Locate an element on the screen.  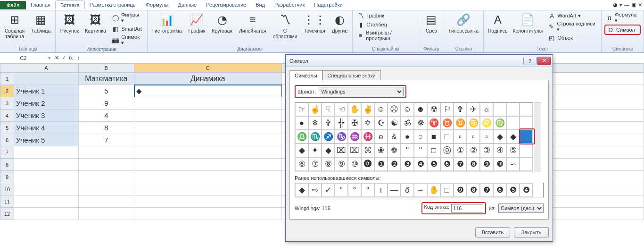
recent-char: ❾ is located at coordinates (460, 190).